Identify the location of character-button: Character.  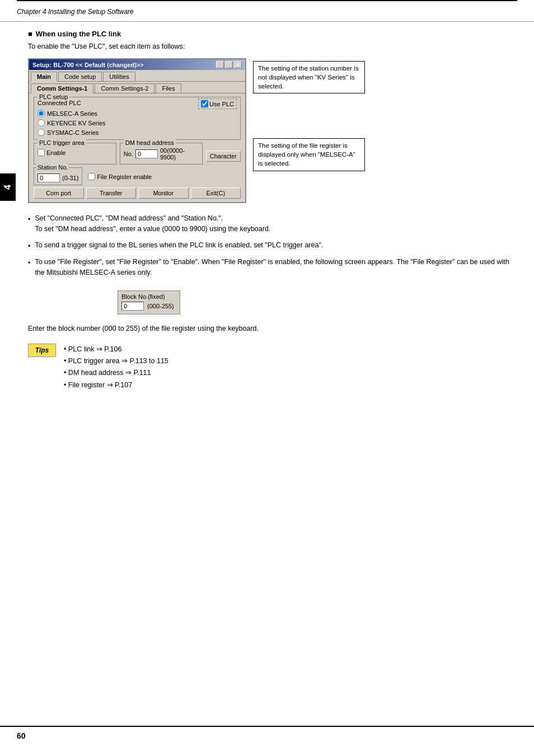
(223, 156).